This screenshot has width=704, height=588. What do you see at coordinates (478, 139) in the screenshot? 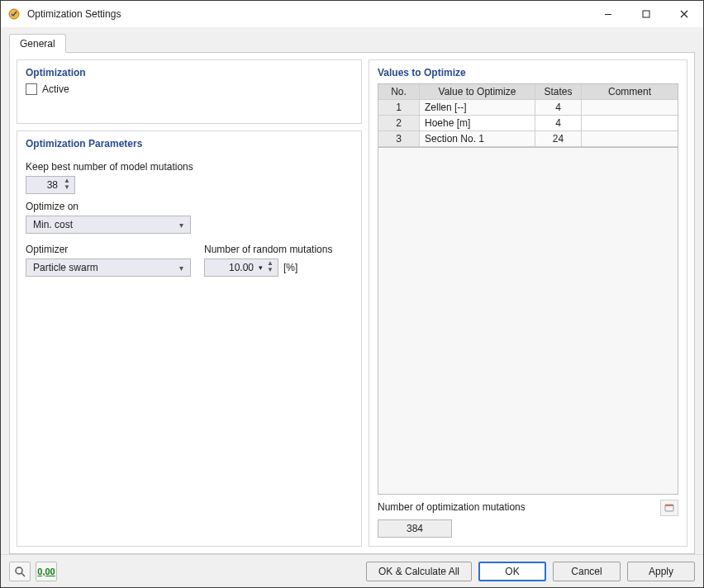
I see `cell-value: Section No. 1` at bounding box center [478, 139].